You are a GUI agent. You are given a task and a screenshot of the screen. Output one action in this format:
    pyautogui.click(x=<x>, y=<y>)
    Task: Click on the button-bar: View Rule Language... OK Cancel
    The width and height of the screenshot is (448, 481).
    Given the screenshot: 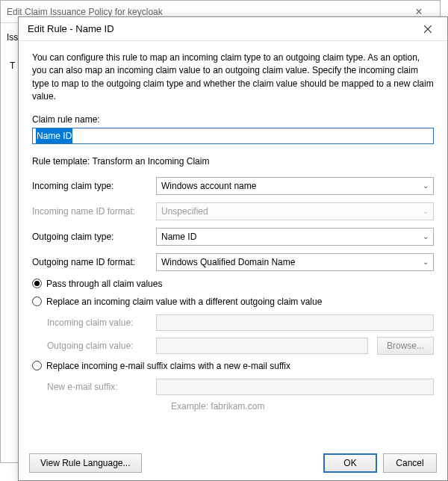 What is the action you would take?
    pyautogui.click(x=233, y=463)
    